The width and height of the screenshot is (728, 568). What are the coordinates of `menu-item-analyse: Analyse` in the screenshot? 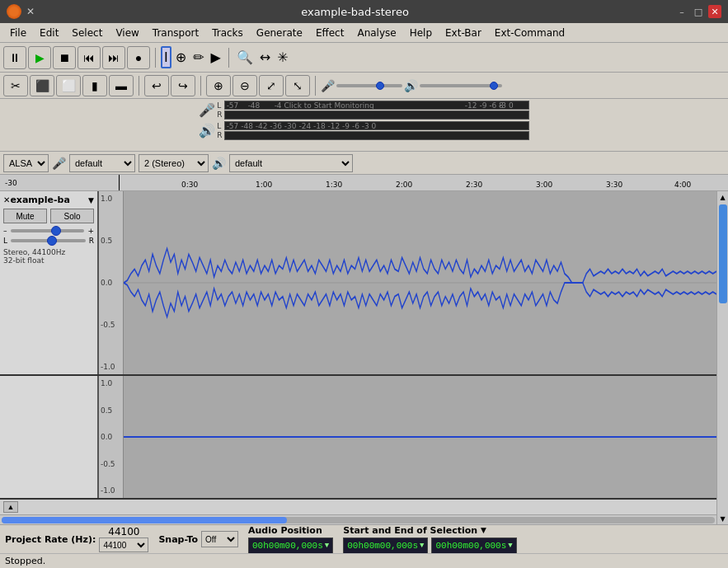 It's located at (376, 33).